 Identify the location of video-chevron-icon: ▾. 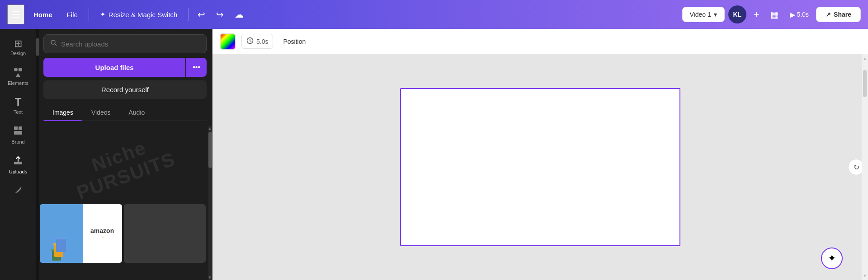
(715, 14).